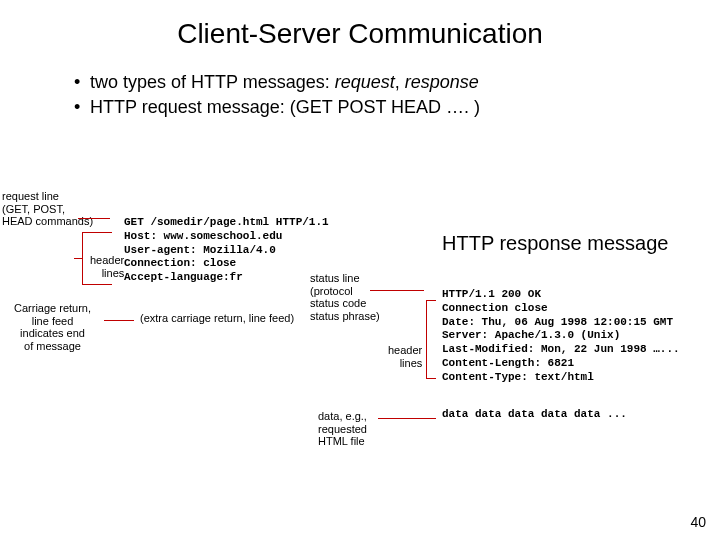  What do you see at coordinates (397, 82) in the screenshot?
I see `bullet-1: two types of HTTP messages: request, res…` at bounding box center [397, 82].